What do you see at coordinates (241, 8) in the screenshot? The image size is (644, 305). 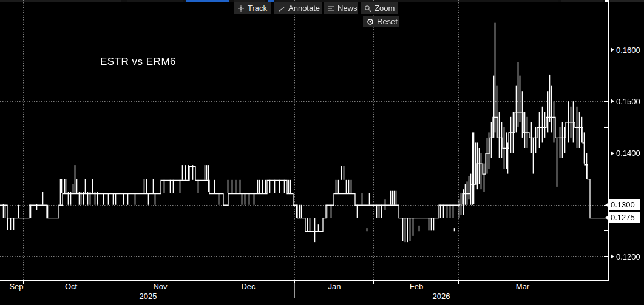 I see `track-crosshair-icon` at bounding box center [241, 8].